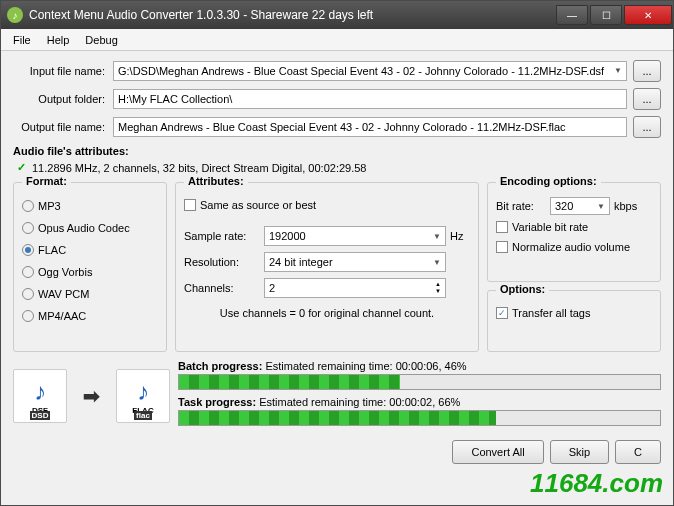  I want to click on encoding-panel: Encoding options: Bit rate: 320▼ kbps Va…, so click(574, 232).